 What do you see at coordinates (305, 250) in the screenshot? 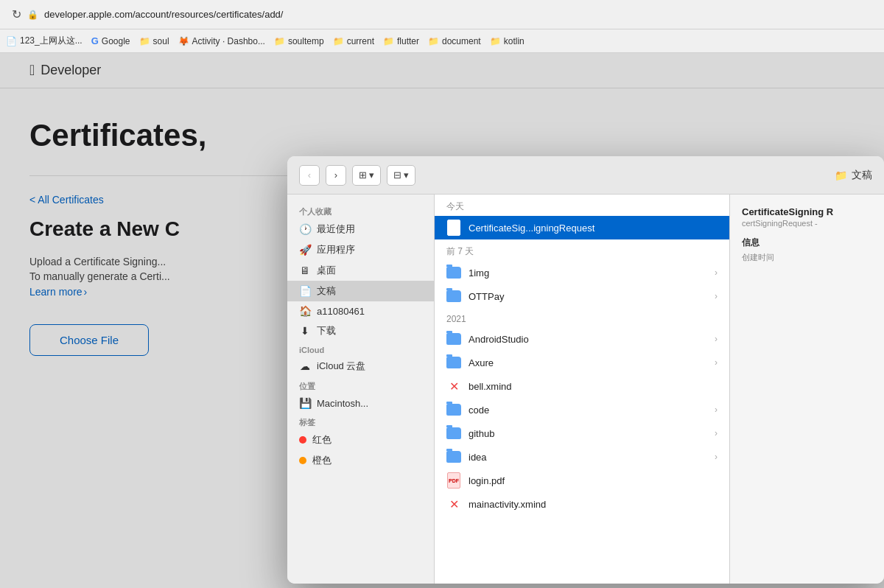
I see `apps-icon: 🚀` at bounding box center [305, 250].